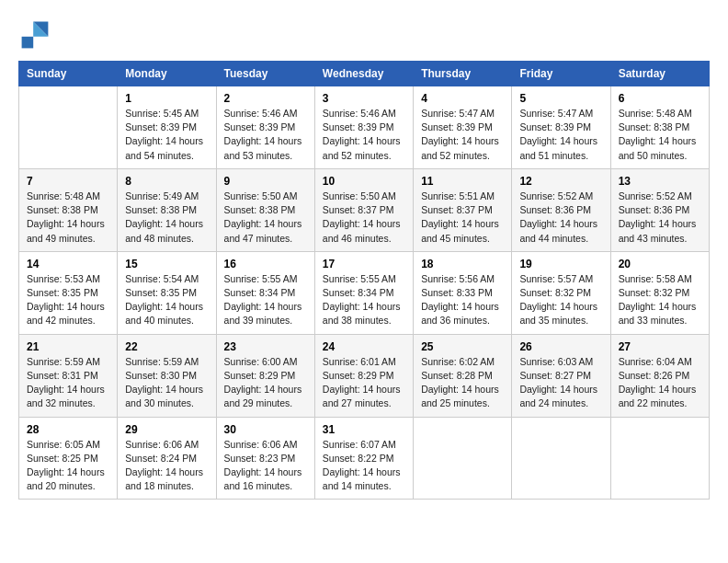 Image resolution: width=728 pixels, height=563 pixels. What do you see at coordinates (462, 181) in the screenshot?
I see `date-number: 11` at bounding box center [462, 181].